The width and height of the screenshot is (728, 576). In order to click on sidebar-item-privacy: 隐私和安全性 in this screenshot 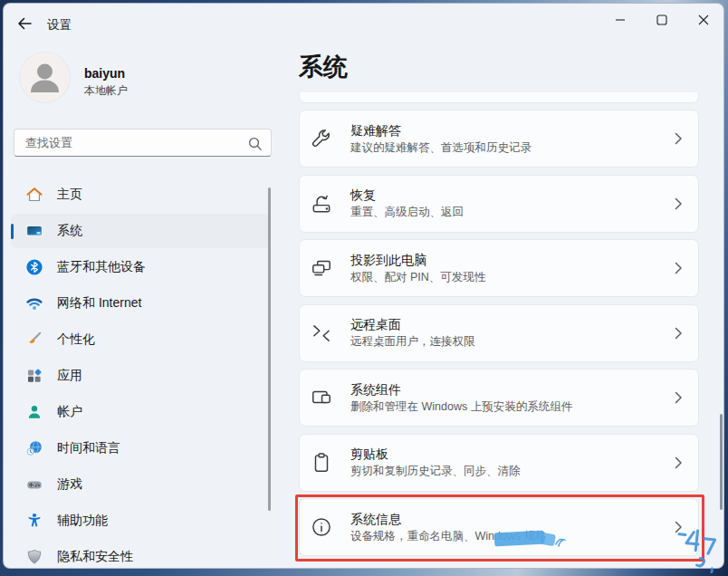, I will do `click(141, 557)`.